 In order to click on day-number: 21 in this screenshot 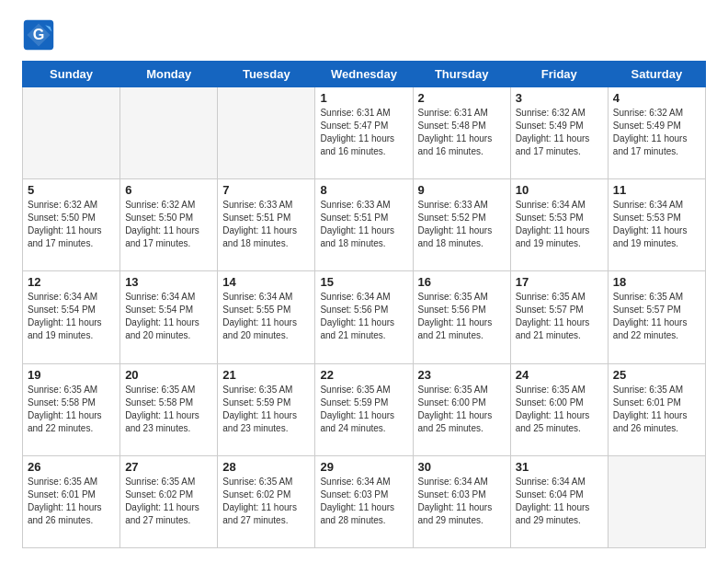, I will do `click(267, 375)`.